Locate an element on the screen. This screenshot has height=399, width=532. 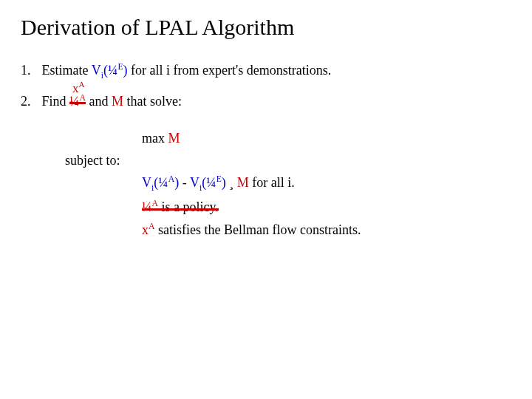
xA-A: A is located at coordinates (82, 84).